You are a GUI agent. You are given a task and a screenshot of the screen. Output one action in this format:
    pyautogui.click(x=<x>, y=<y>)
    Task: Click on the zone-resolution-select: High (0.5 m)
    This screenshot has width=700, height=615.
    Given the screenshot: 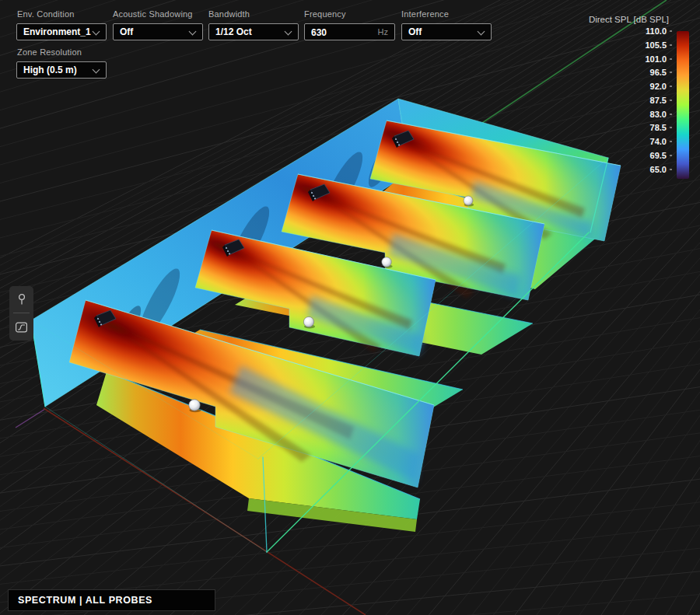 What is the action you would take?
    pyautogui.click(x=61, y=70)
    